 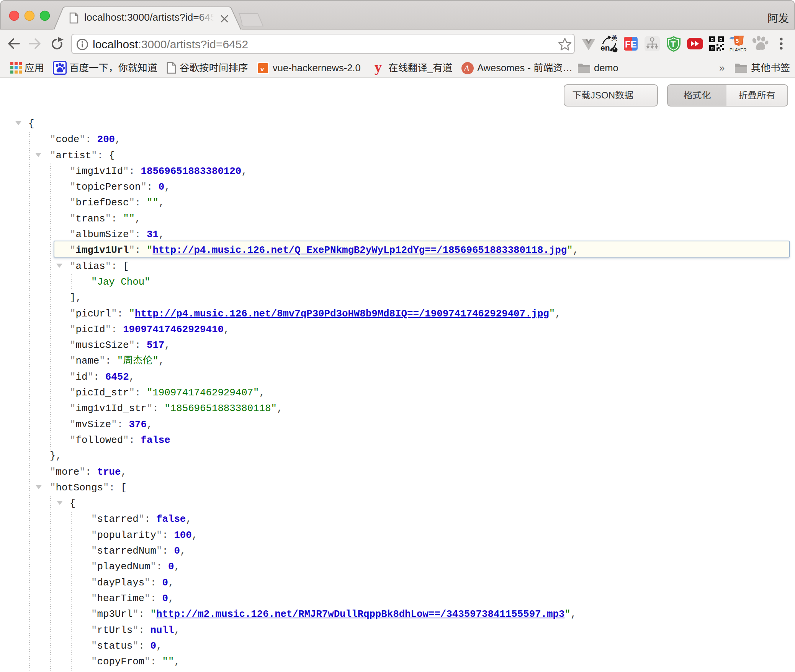 I want to click on svg-text: en, so click(x=605, y=48).